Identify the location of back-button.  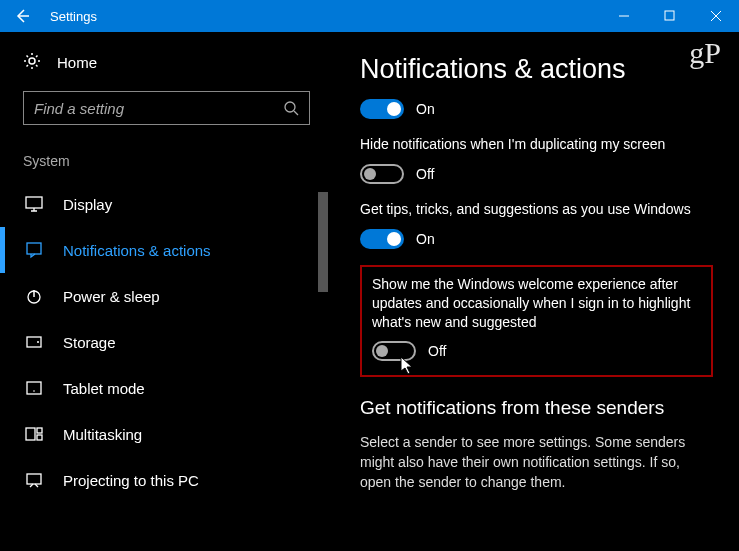
(22, 16).